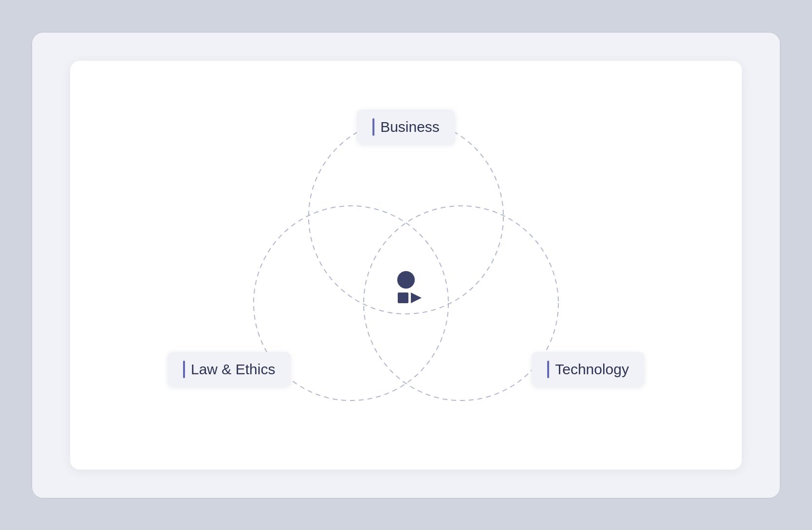 The height and width of the screenshot is (530, 812). What do you see at coordinates (548, 369) in the screenshot?
I see `technology-accent-bar` at bounding box center [548, 369].